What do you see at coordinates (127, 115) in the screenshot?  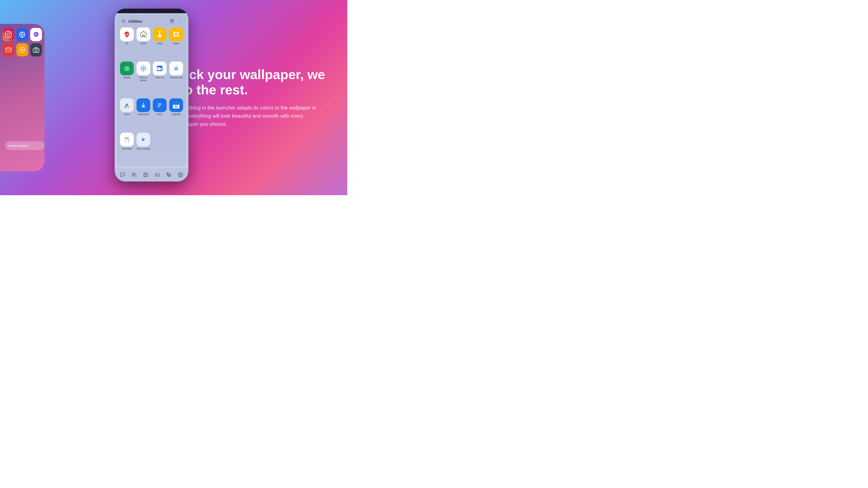 I see `drive-label: Drive` at bounding box center [127, 115].